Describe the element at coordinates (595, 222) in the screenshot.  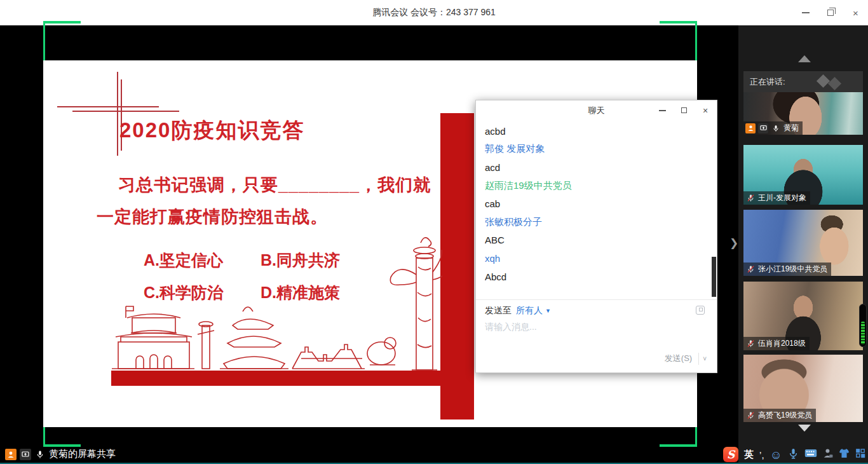
I see `chat-sender: 张敏积极分子` at that location.